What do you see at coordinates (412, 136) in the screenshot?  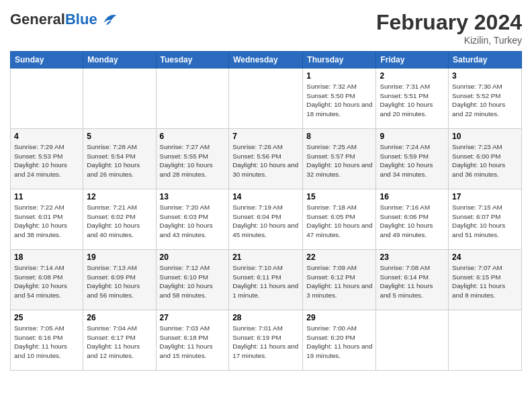 I see `day-number: 9` at bounding box center [412, 136].